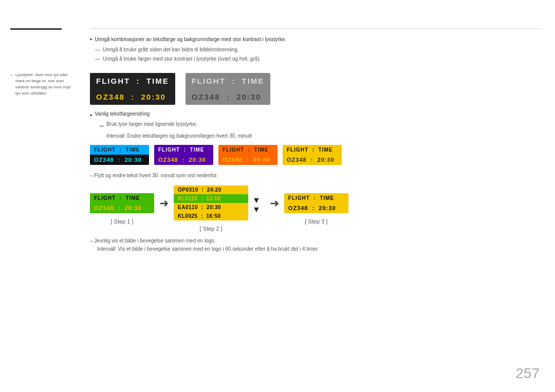  Describe the element at coordinates (317, 198) in the screenshot. I see `step3-header: FLIGHT : TIME` at that location.